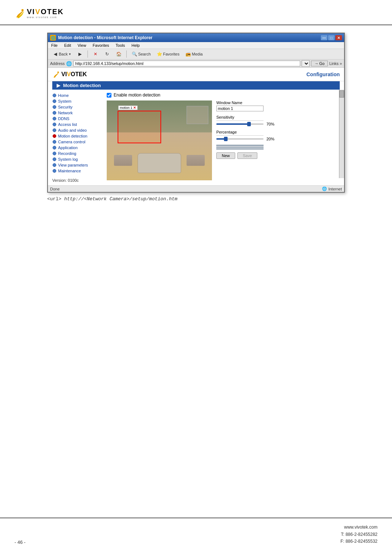 The image size is (392, 554). Describe the element at coordinates (65, 107) in the screenshot. I see `nav-security-label: Security` at that location.